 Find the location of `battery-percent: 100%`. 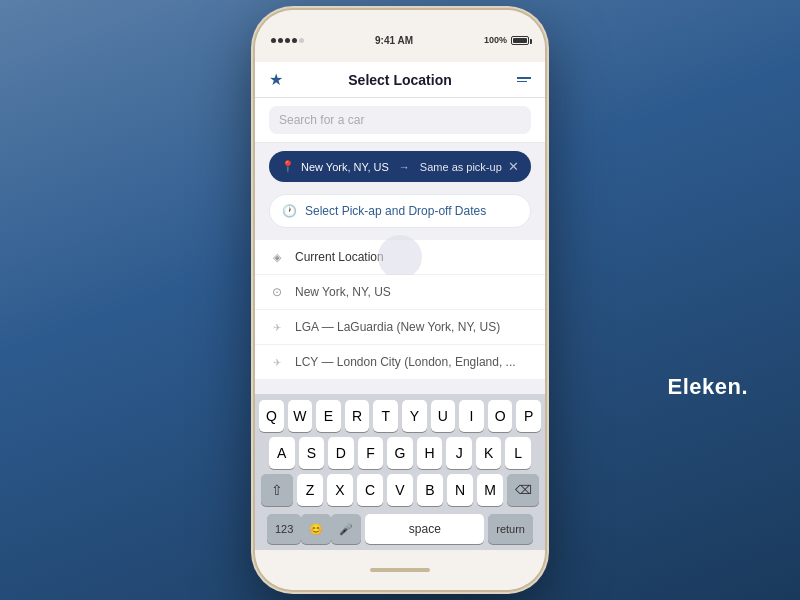

battery-percent: 100% is located at coordinates (496, 40).